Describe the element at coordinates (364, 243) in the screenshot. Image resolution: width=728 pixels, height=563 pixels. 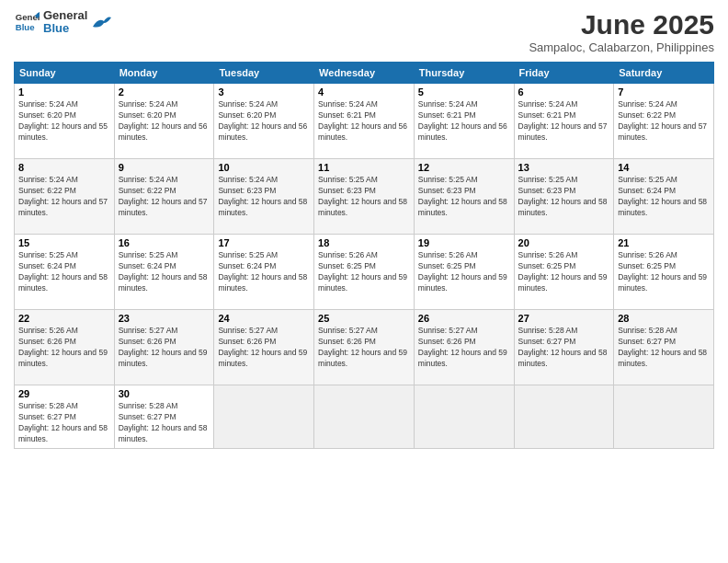
I see `day-number: 18` at that location.